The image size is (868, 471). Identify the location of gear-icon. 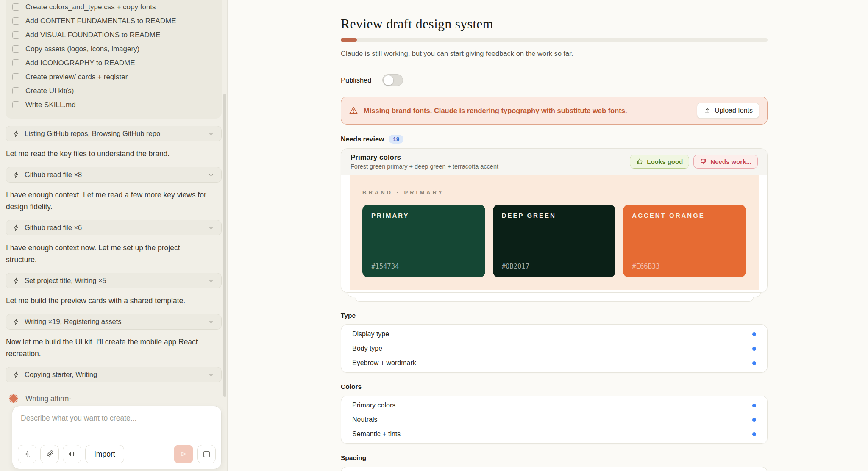
(27, 454).